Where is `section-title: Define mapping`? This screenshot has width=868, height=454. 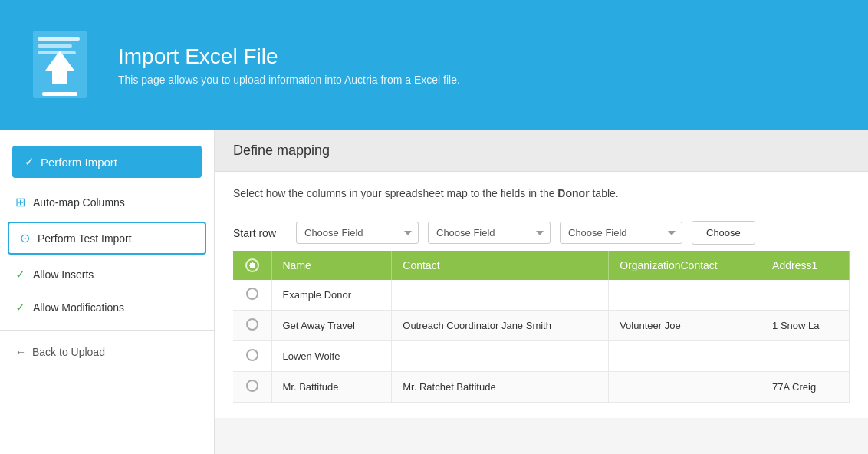 section-title: Define mapping is located at coordinates (541, 151).